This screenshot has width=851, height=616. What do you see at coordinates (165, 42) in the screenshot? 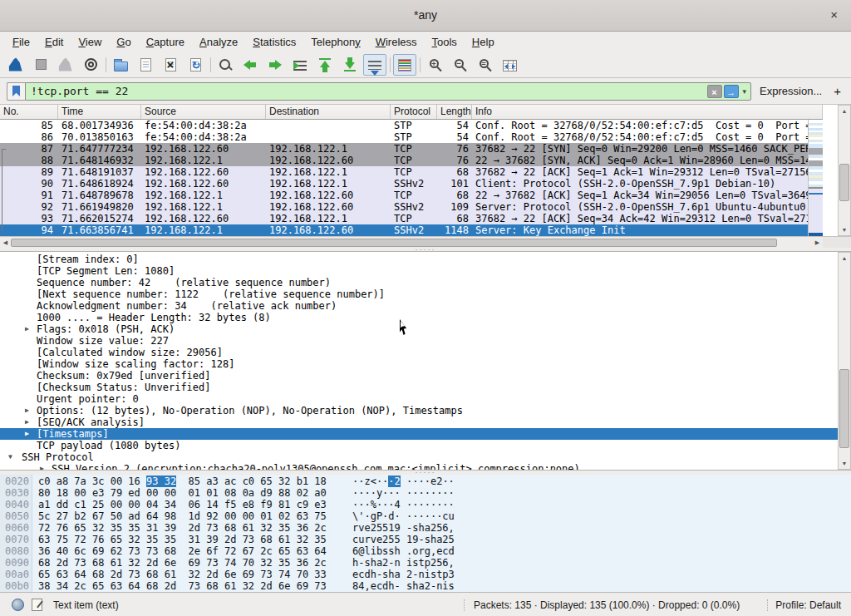
I see `menu-capture: Capture` at bounding box center [165, 42].